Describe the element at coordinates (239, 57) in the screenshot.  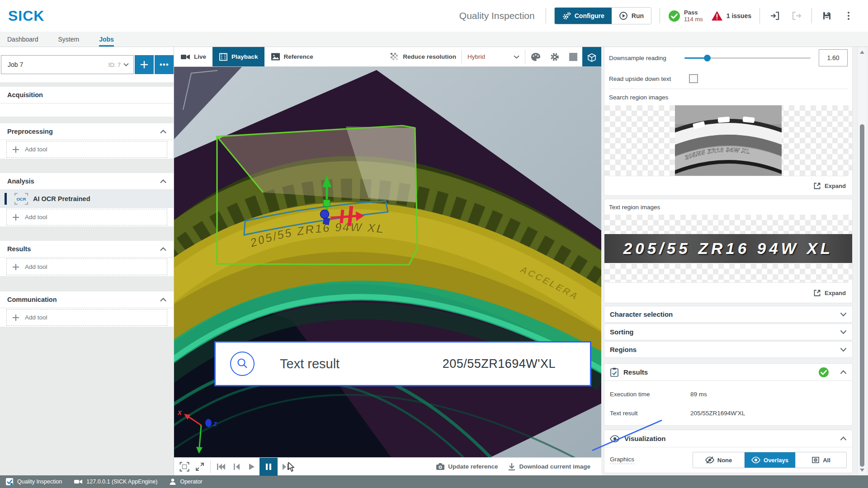
I see `tab-playback: Playback` at that location.